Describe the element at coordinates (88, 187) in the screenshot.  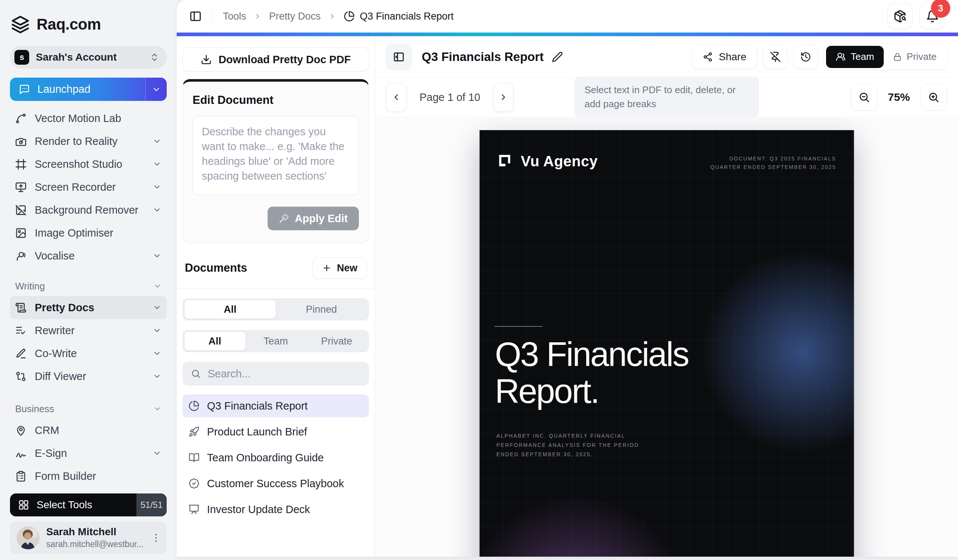
I see `sidebar-item-screen-recorder: Screen Recorder` at that location.